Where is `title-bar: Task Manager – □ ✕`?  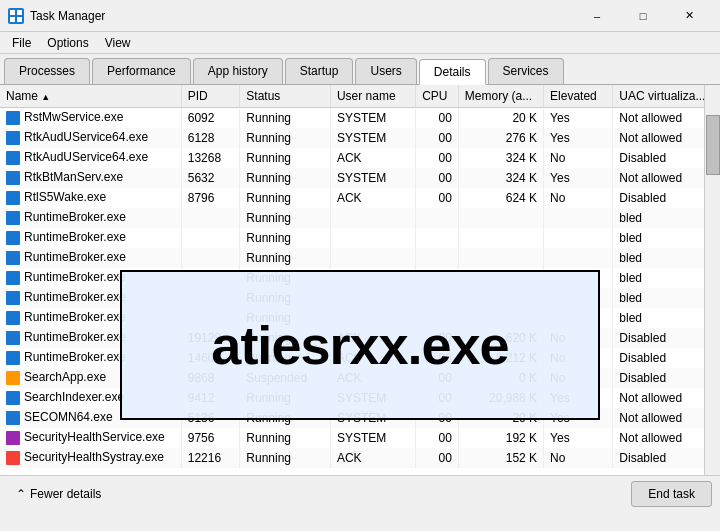 title-bar: Task Manager – □ ✕ is located at coordinates (360, 16).